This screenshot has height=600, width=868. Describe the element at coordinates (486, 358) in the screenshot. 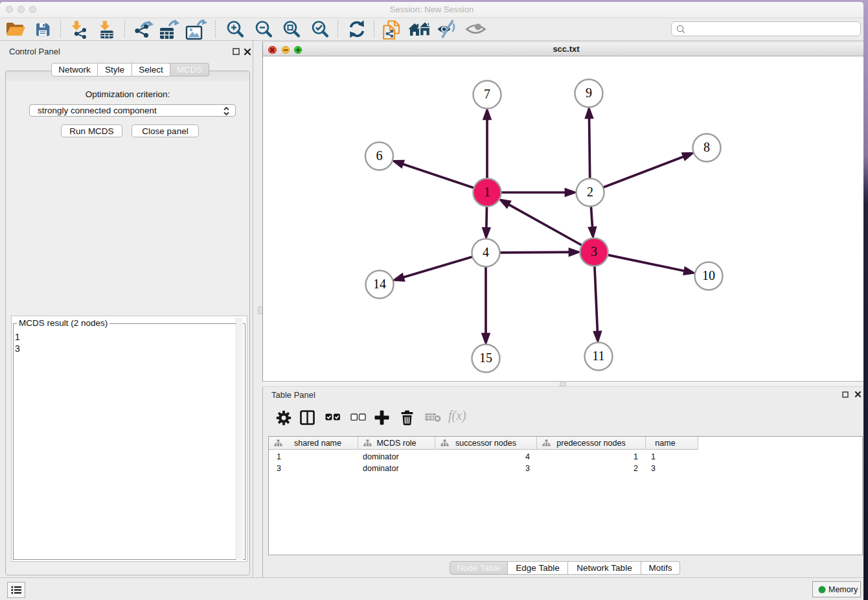

I see `svg-text: 15` at that location.